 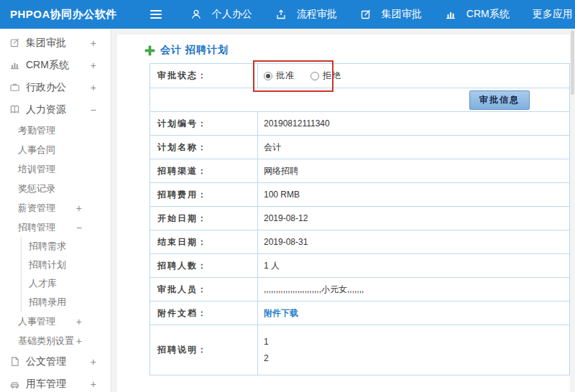 I want to click on field-value: 会计, so click(x=414, y=147).